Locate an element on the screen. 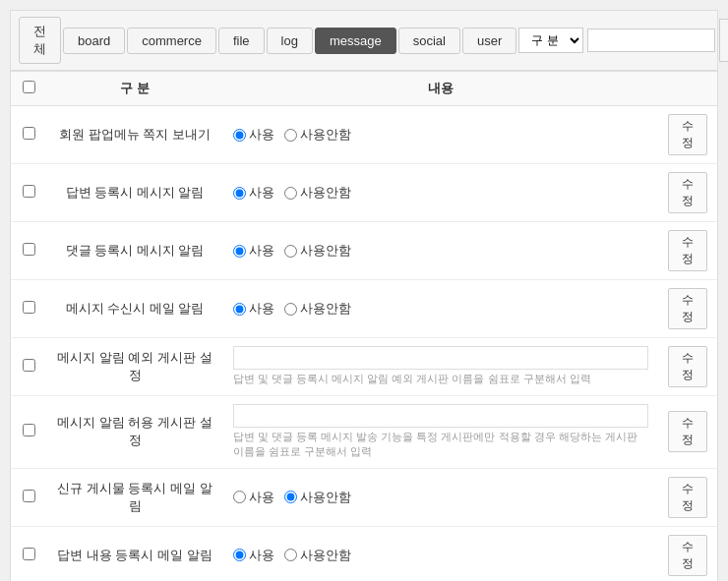  row-label-7: 답변 내용 등록시 메일 알림 is located at coordinates (135, 553).